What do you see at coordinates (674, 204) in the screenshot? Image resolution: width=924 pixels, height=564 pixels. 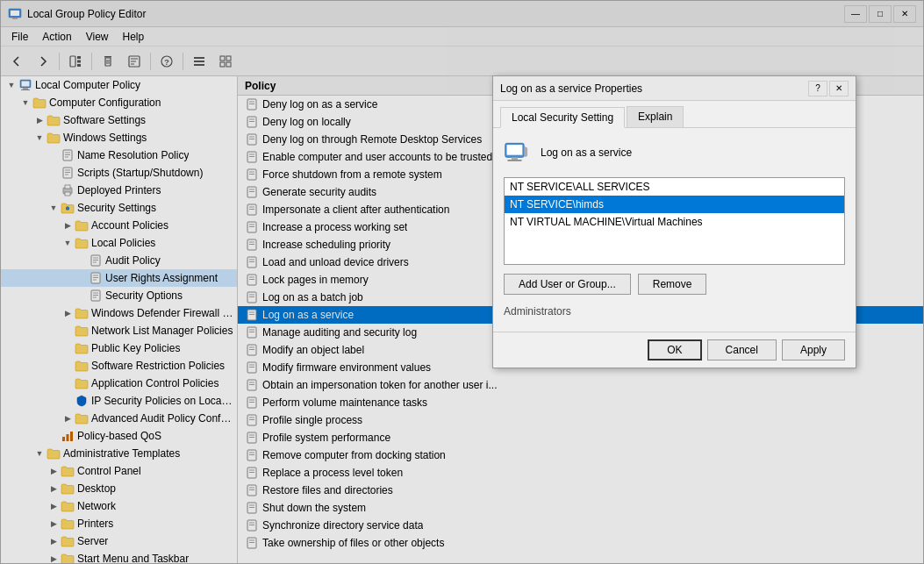 I see `listbox-item-nt-himds: NT SERVICE\himds` at bounding box center [674, 204].